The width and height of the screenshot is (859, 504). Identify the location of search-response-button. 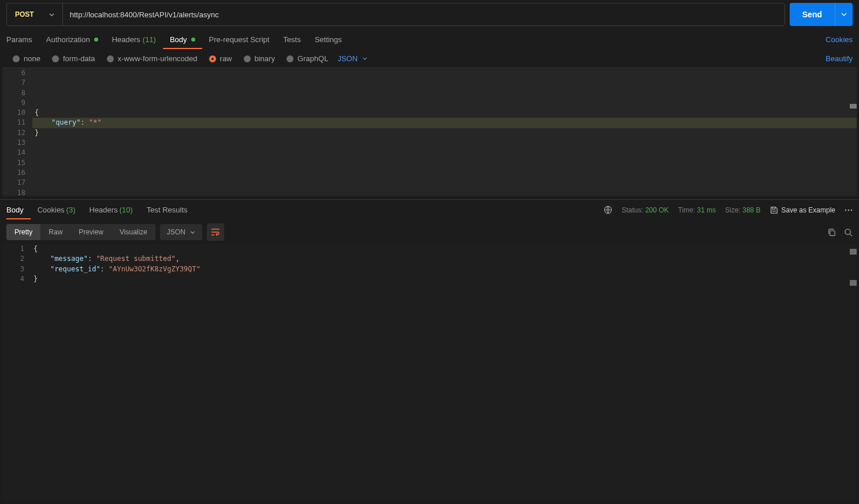
(848, 232).